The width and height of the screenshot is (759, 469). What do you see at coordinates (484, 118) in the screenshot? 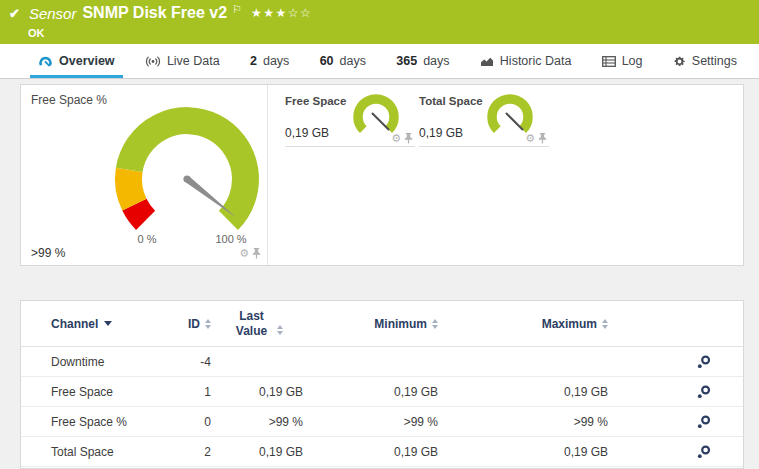
I see `total-space-mini-panel: Total Space 0,19 GB ⚙` at bounding box center [484, 118].